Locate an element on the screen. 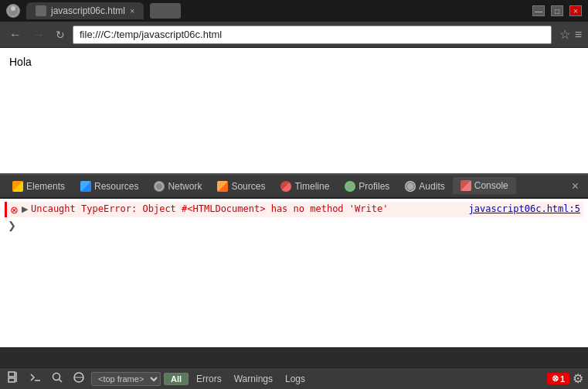  tab-audits: Audits is located at coordinates (425, 186).